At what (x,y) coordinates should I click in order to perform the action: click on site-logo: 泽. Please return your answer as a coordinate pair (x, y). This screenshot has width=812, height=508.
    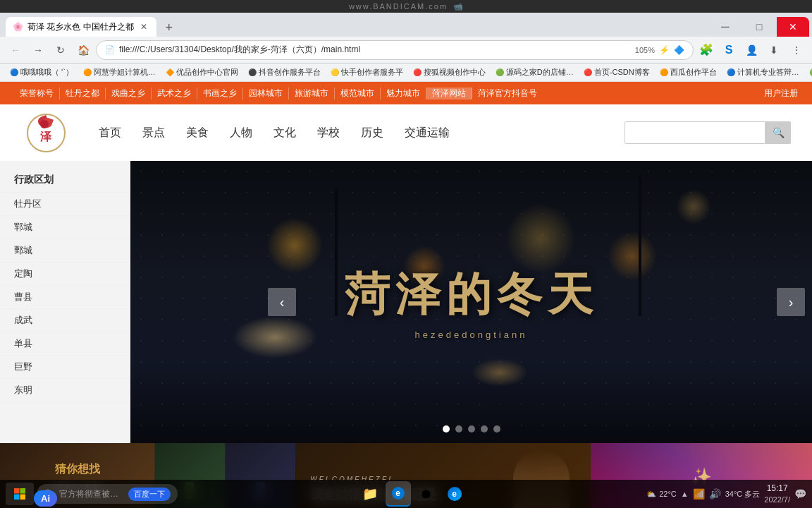
    Looking at the image, I should click on (46, 133).